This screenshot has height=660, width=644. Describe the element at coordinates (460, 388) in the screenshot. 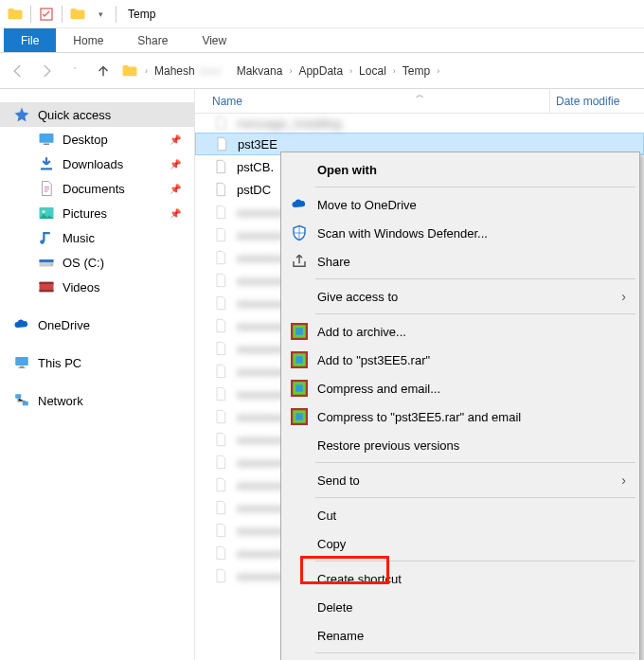

I see `ctx-compress-email: Compress and email...` at that location.